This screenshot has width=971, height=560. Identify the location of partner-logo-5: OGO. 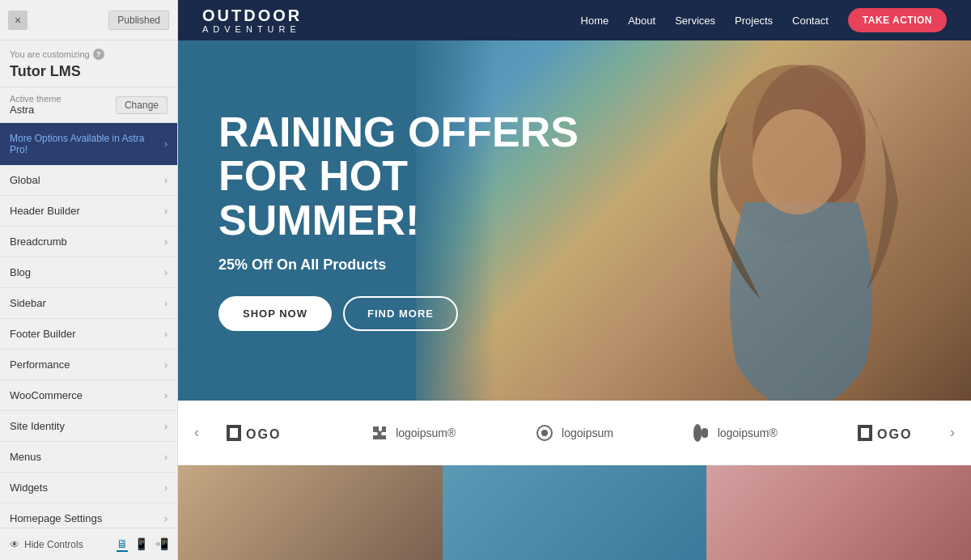
(890, 433).